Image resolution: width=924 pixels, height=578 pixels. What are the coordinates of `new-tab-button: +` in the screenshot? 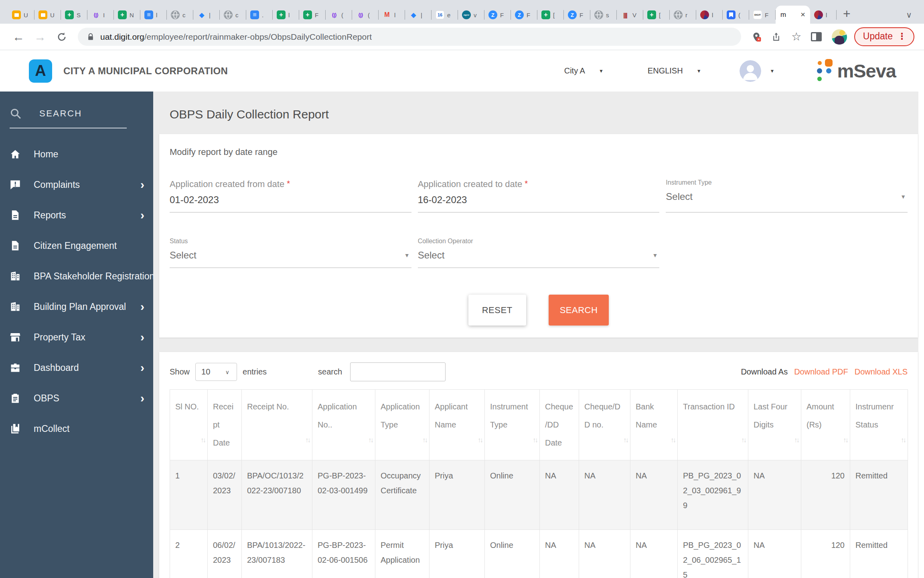 It's located at (847, 14).